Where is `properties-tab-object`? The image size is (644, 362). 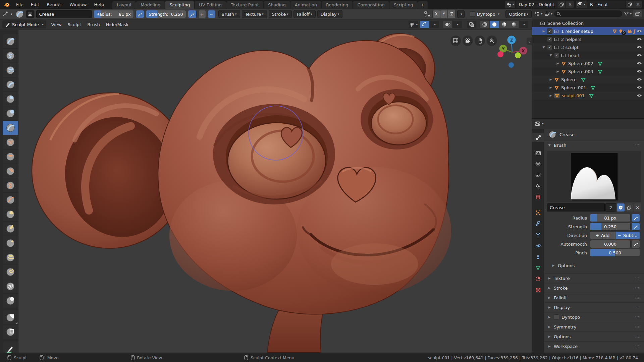 properties-tab-object is located at coordinates (538, 213).